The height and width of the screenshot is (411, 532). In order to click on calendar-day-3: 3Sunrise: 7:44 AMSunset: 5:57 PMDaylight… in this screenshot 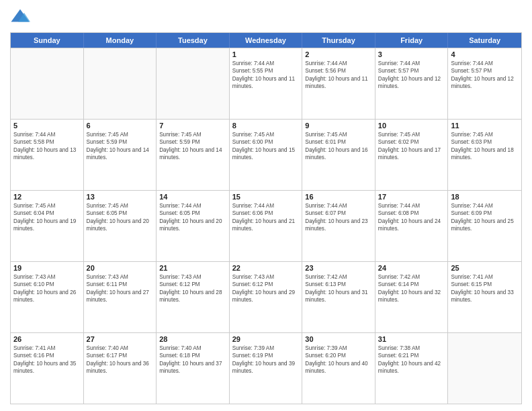, I will do `click(412, 83)`.